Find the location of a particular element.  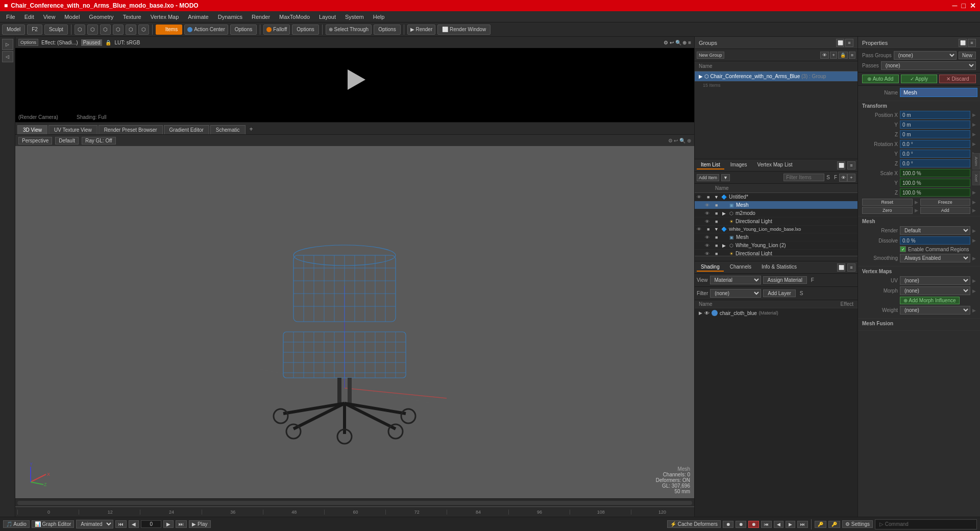

rotation-x-value: 0.0 ° is located at coordinates (935, 144).